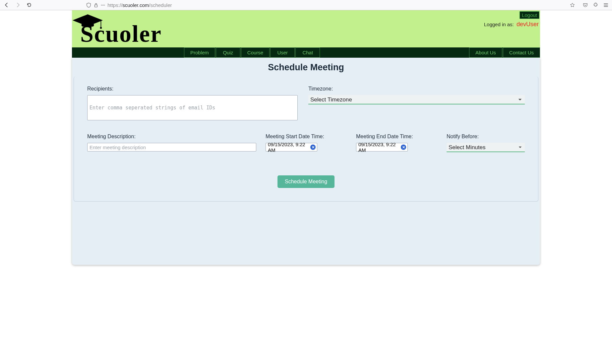 This screenshot has width=612, height=364. I want to click on current-user: devUser, so click(528, 24).